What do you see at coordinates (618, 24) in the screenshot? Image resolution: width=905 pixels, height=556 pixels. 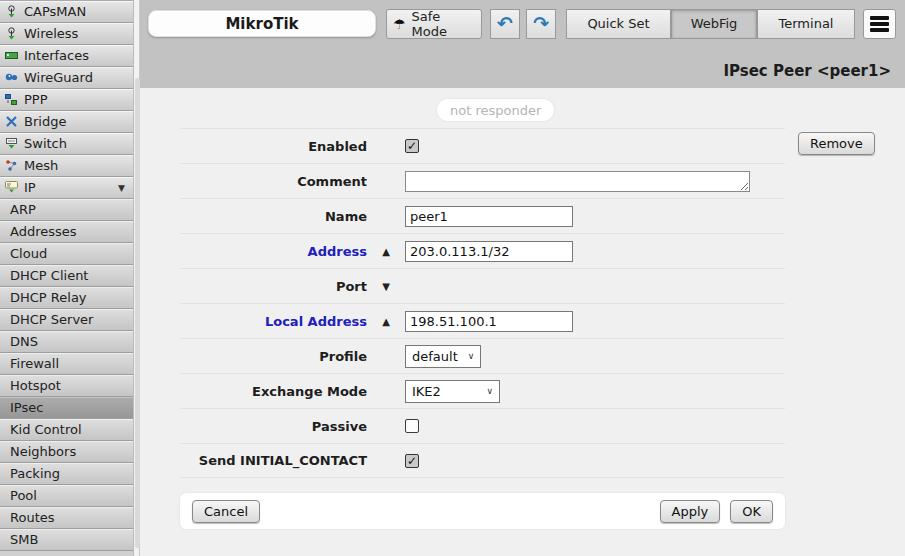 I see `quick-set-button: Quick Set` at bounding box center [618, 24].